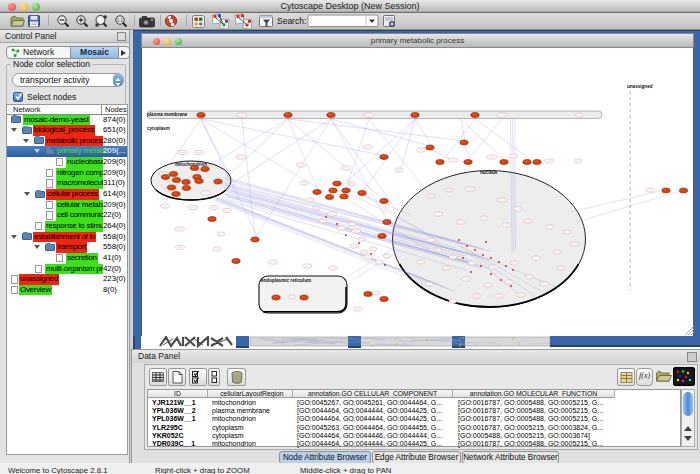  Describe the element at coordinates (120, 20) in the screenshot. I see `svg-text: 1:1` at that location.